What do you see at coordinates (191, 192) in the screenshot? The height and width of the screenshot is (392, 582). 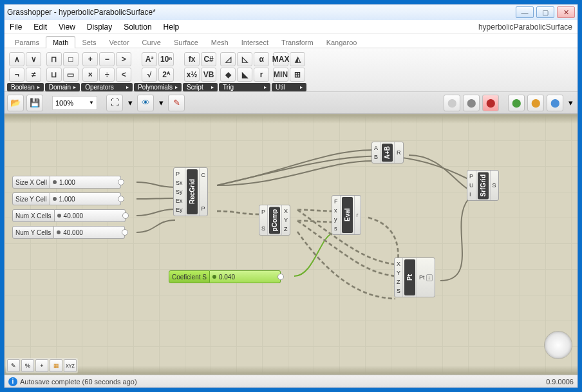 I see `component-recgrid: P Sx Sy Ex Ey RecGrid C P` at bounding box center [191, 192].